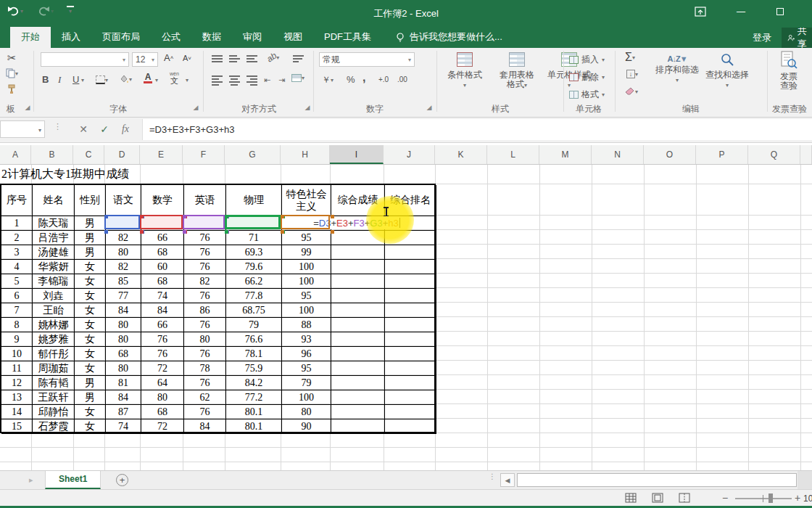 The width and height of the screenshot is (812, 508). I want to click on normal-view-button, so click(631, 498).